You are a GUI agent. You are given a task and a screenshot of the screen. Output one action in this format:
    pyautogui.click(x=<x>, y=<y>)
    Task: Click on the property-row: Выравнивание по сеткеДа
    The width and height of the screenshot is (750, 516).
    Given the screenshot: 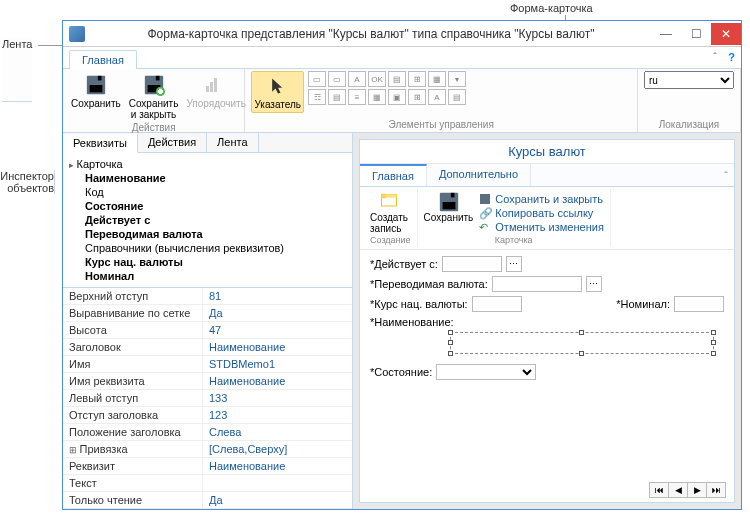 What is the action you would take?
    pyautogui.click(x=208, y=314)
    